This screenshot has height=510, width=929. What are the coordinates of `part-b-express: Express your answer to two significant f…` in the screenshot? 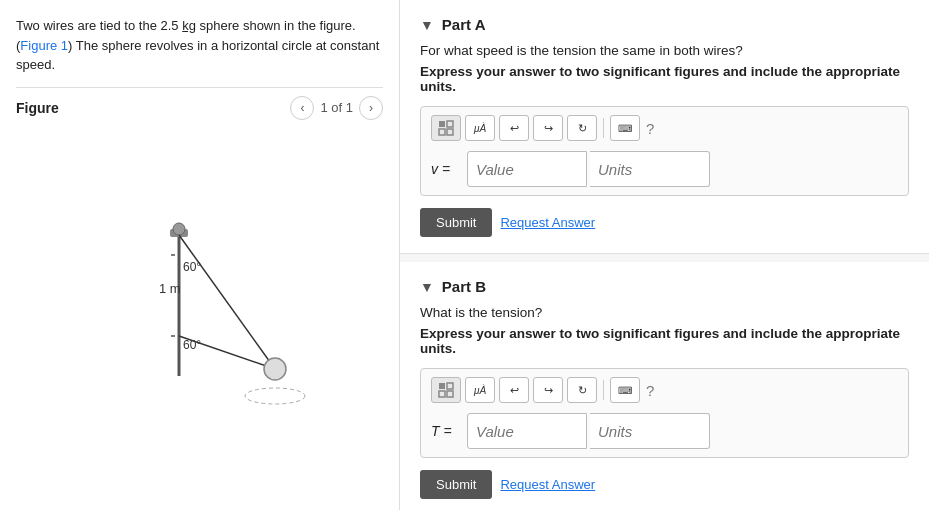 It's located at (664, 341).